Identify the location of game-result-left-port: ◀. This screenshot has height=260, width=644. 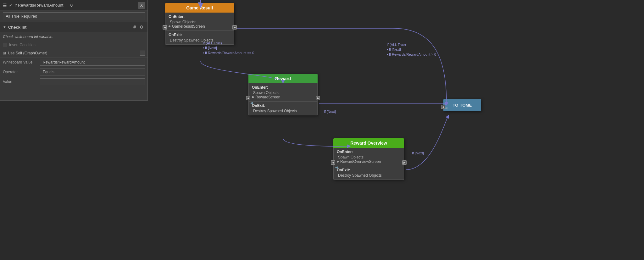
(165, 27).